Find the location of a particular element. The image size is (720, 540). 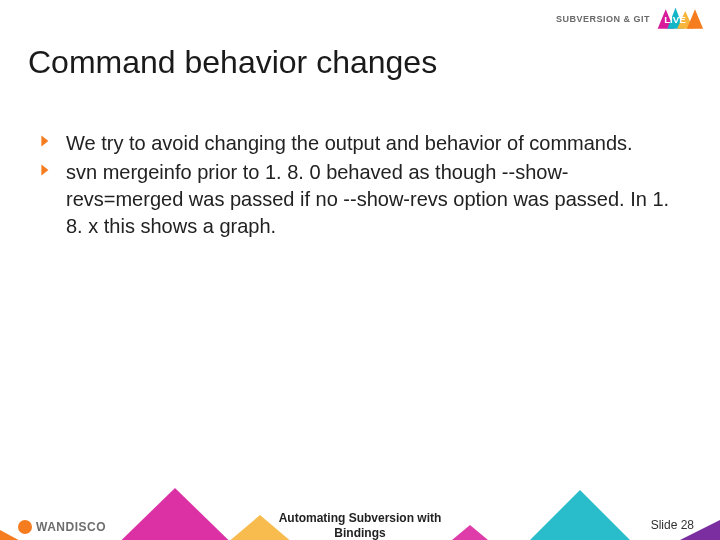

bullet-item: We try to avoid changing the output and … is located at coordinates (360, 144).